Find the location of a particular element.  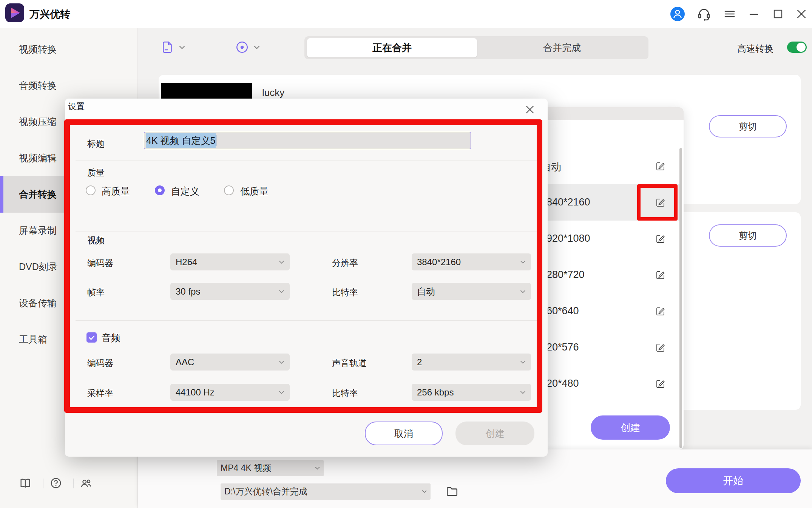

audio-checkbox is located at coordinates (91, 338).